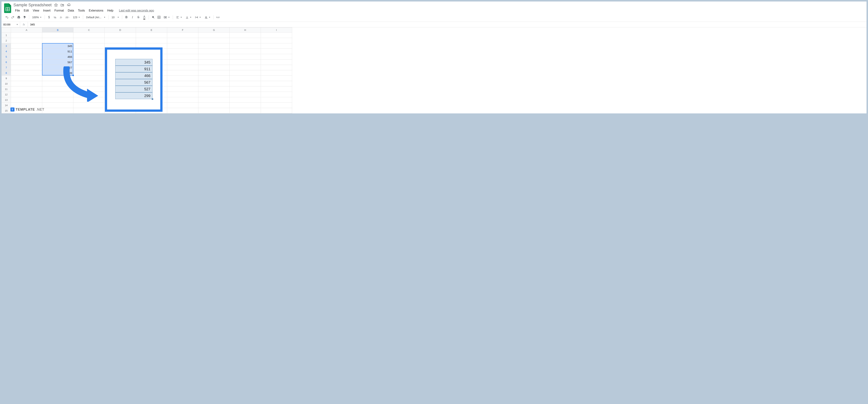  Describe the element at coordinates (6, 100) in the screenshot. I see `row-header: 13` at that location.